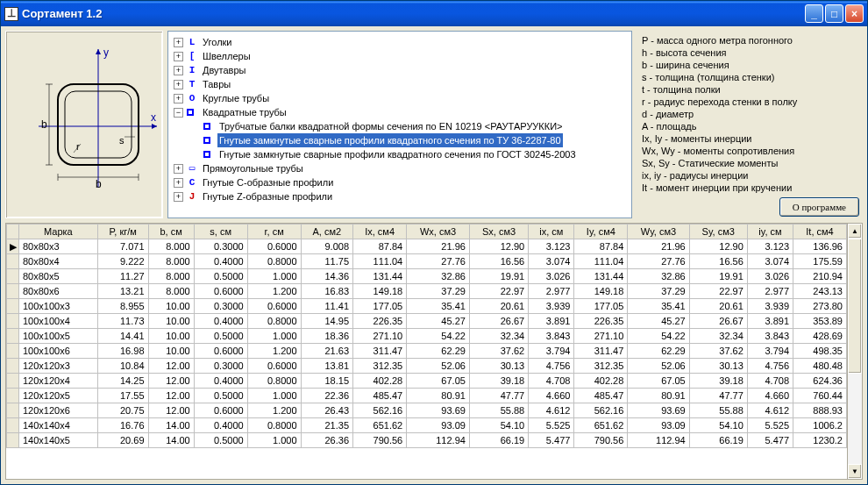  What do you see at coordinates (123, 261) in the screenshot?
I see `cell: 9.222` at bounding box center [123, 261].